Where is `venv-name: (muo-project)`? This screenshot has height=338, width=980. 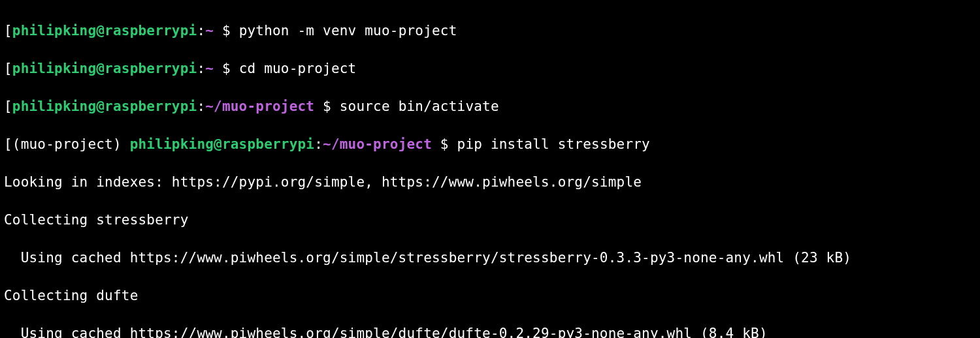
venv-name: (muo-project) is located at coordinates (71, 144).